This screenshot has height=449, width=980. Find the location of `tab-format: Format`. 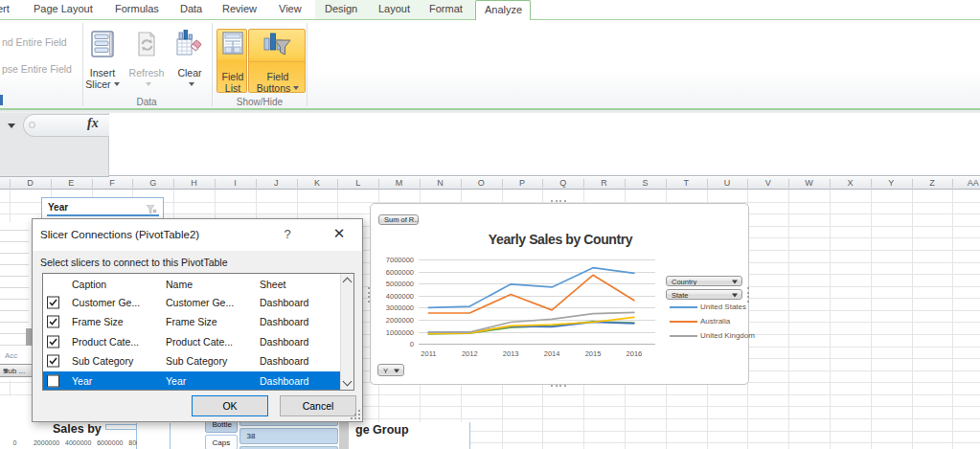

tab-format: Format is located at coordinates (446, 9).